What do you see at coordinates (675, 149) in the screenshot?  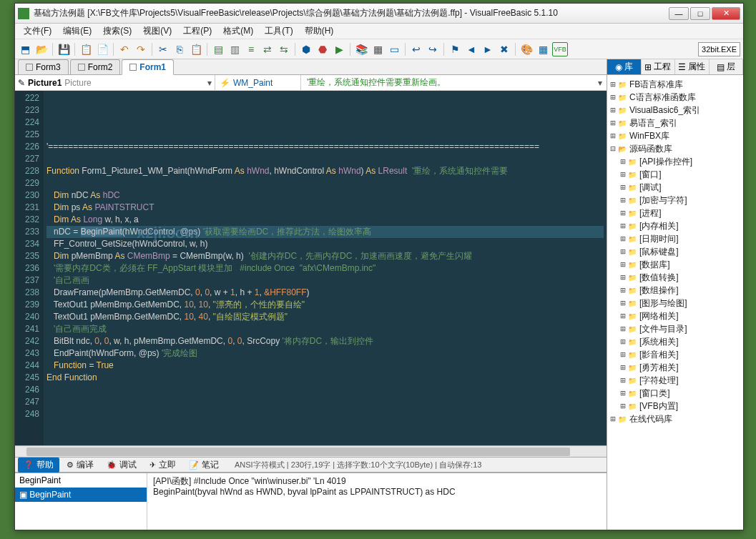 I see `tree-node: ⊟📂源码函数库` at bounding box center [675, 149].